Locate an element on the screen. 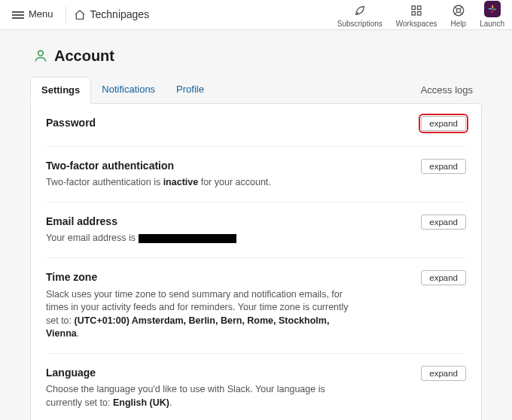 Image resolution: width=512 pixels, height=420 pixels. section-body: Slack uses your time zone to send summar… is located at coordinates (204, 315).